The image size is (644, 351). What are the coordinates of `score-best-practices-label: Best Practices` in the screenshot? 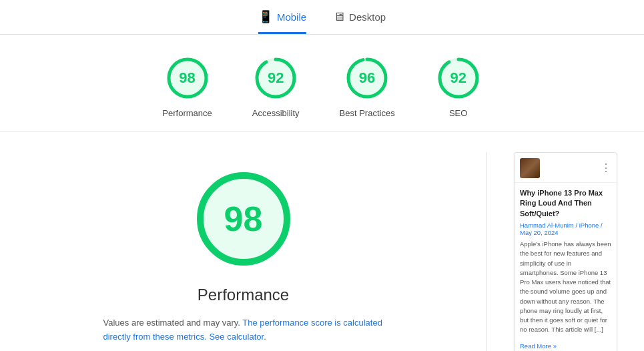 It's located at (367, 113).